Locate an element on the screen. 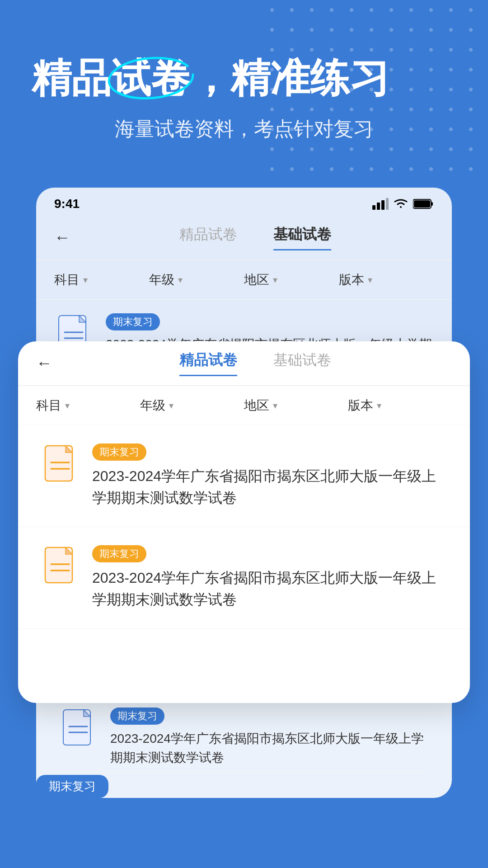  bg-card-nav: ← 精品试卷 基础试卷 is located at coordinates (244, 238).